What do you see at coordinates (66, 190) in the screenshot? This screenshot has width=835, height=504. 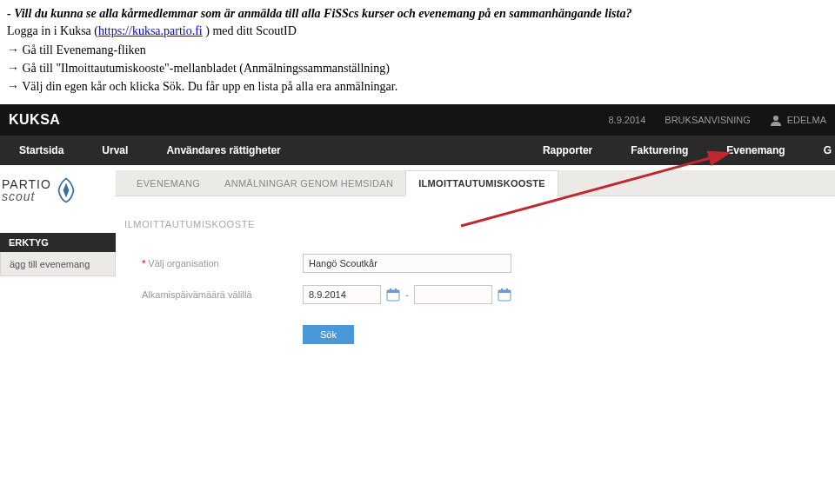 I see `scout-logo-icon` at bounding box center [66, 190].